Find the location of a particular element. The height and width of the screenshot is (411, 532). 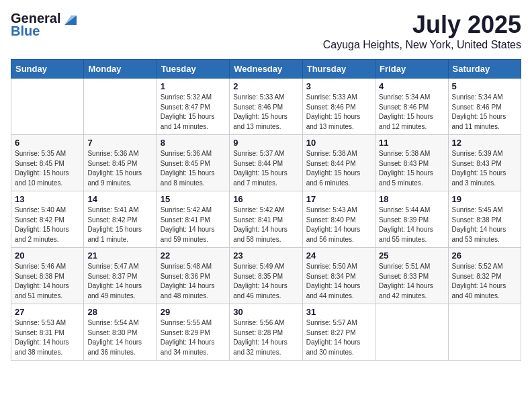

day-info: Sunrise: 5:43 AMSunset: 8:40 PMDaylight:… is located at coordinates (339, 225).